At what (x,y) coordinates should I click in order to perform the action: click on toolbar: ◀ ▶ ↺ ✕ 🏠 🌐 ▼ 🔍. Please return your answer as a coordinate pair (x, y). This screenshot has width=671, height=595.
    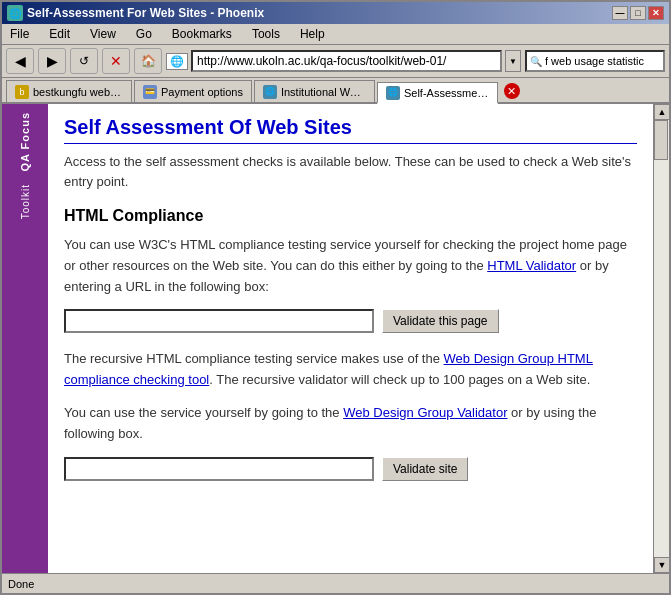
    Looking at the image, I should click on (336, 62).